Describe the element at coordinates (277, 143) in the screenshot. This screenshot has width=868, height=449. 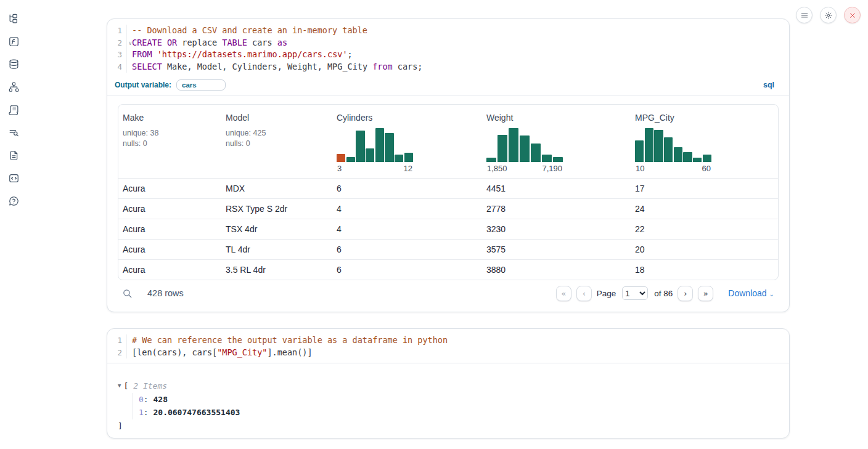
I see `column-header-model: Model unique: 425 nulls: 0` at that location.